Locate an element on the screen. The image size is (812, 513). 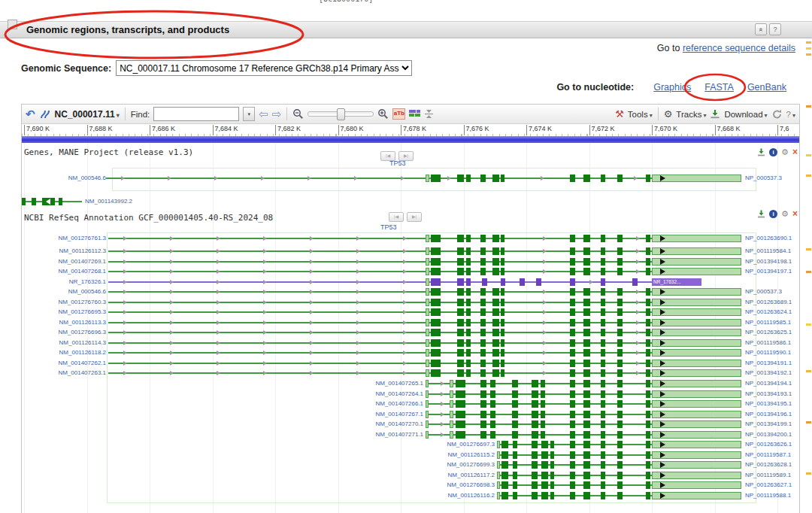
transcript-label: NM_001407270.1 is located at coordinates (374, 424).